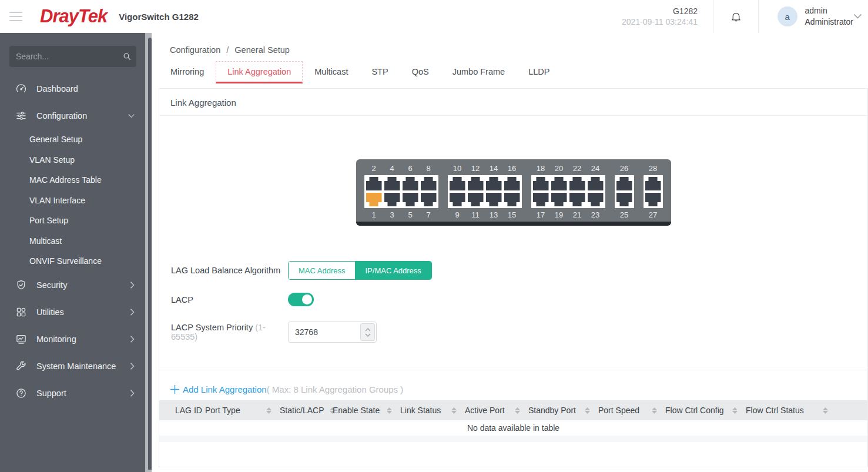 The image size is (868, 472). I want to click on sidebar-scrollbar, so click(148, 253).